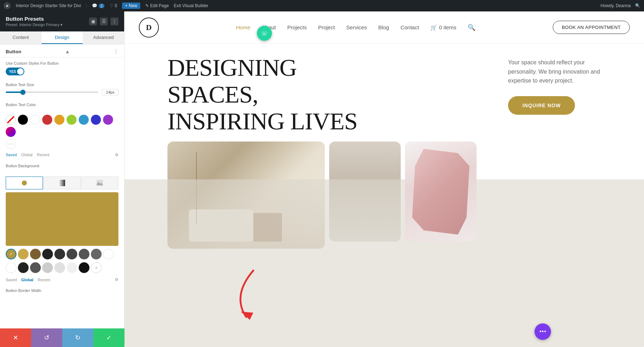  Describe the element at coordinates (116, 51) in the screenshot. I see `section-more-options-icon: ⋮` at that location.